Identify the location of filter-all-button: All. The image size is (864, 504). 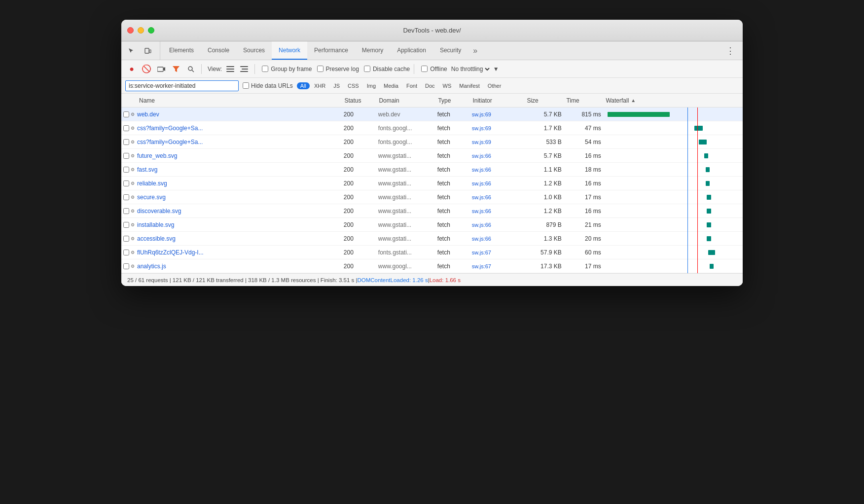
(303, 86).